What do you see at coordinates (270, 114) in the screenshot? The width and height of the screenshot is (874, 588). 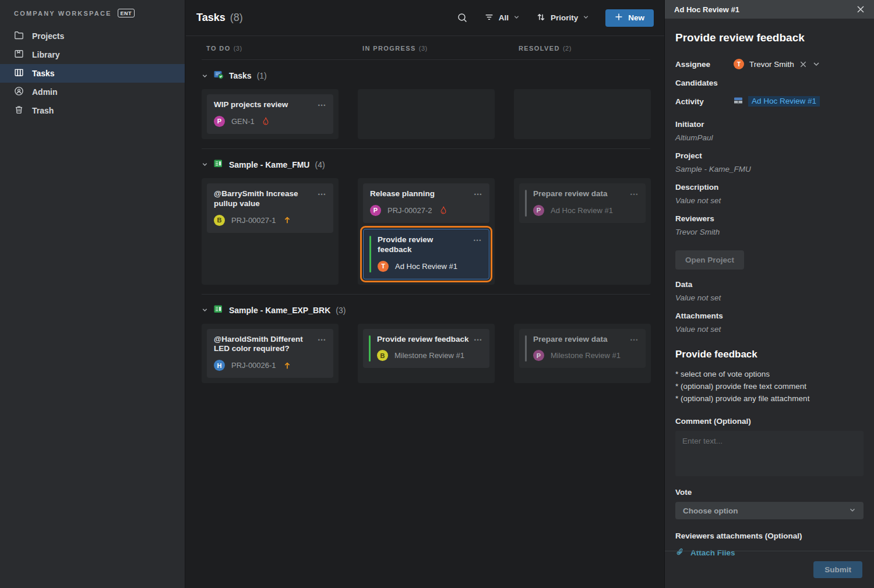 I see `cell-todo: WIP projects review ••• P GEN-1` at bounding box center [270, 114].